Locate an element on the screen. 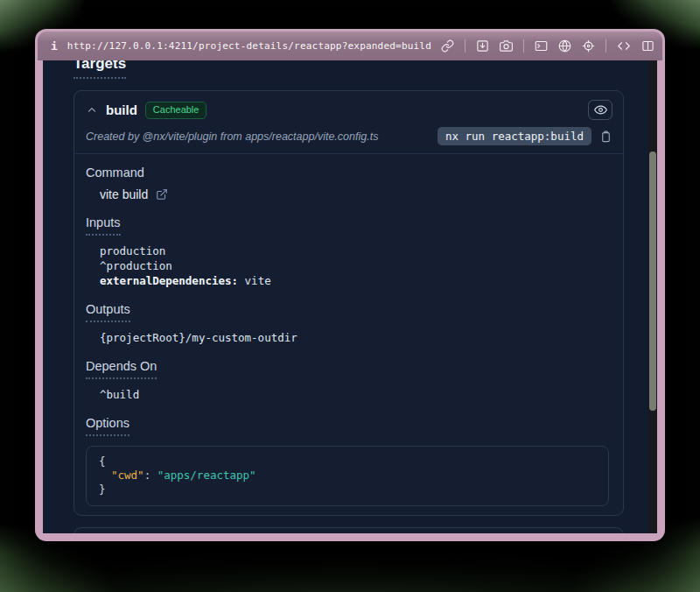  depends-on-list: ^build is located at coordinates (354, 394).